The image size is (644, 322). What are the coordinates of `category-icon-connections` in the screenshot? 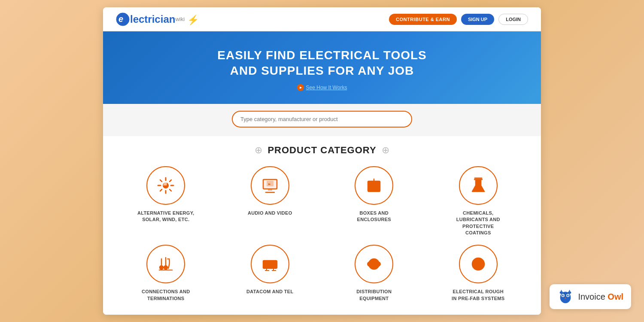 It's located at (166, 264).